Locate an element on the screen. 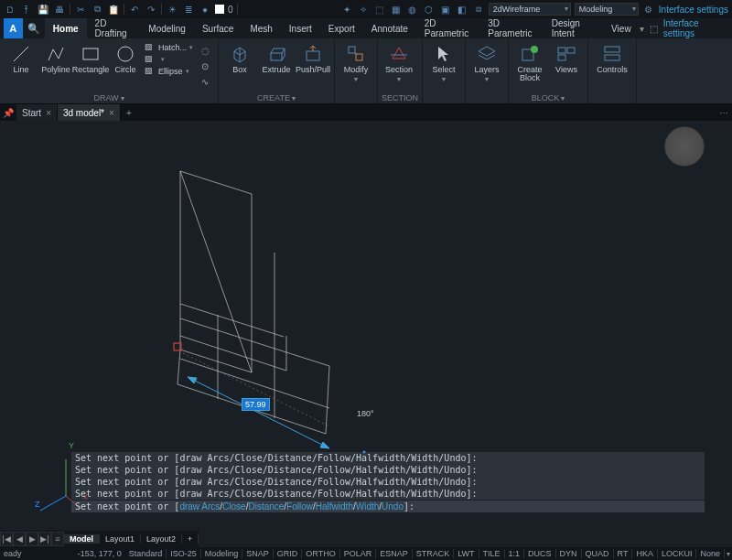  tab-view: View is located at coordinates (621, 28).